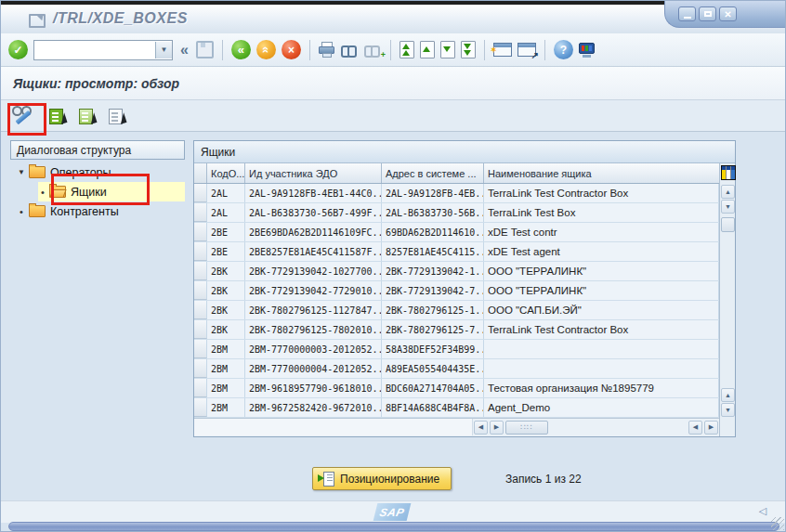 This screenshot has width=786, height=532. Describe the element at coordinates (433, 388) in the screenshot. I see `cell-address: BDC60A2714704A05...` at that location.